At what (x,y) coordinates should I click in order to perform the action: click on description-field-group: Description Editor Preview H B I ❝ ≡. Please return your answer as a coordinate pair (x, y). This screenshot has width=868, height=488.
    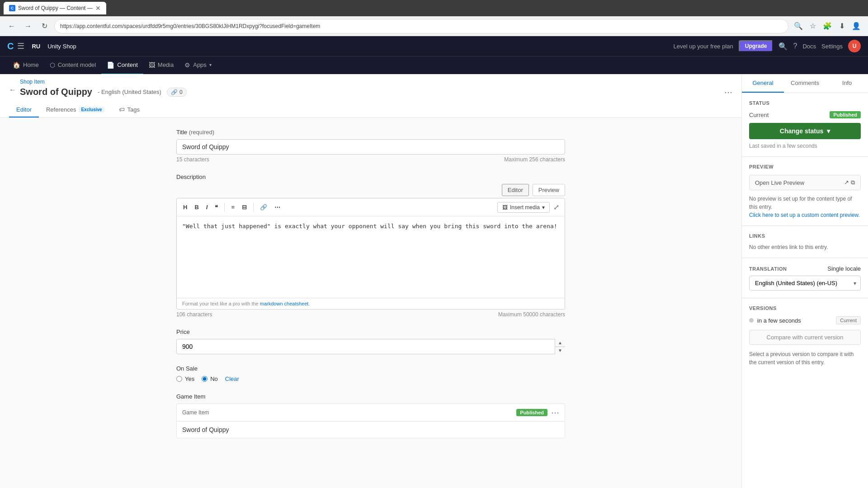
    Looking at the image, I should click on (371, 246).